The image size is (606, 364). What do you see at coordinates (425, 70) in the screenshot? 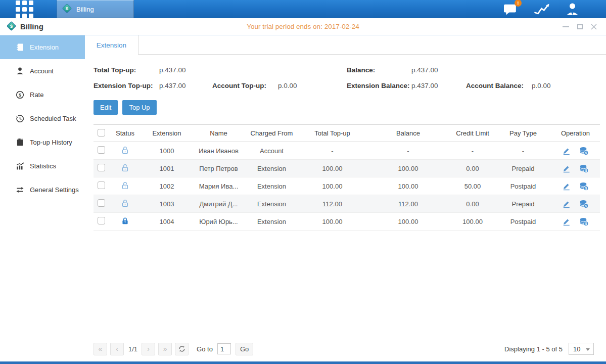
I see `balance-value: p.437.00` at bounding box center [425, 70].